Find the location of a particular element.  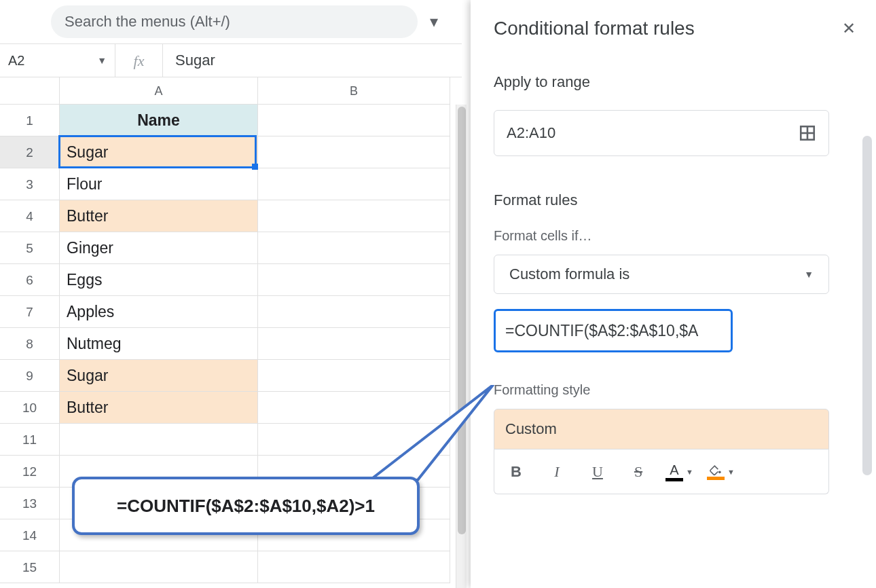

table-row: 15 is located at coordinates (234, 568).